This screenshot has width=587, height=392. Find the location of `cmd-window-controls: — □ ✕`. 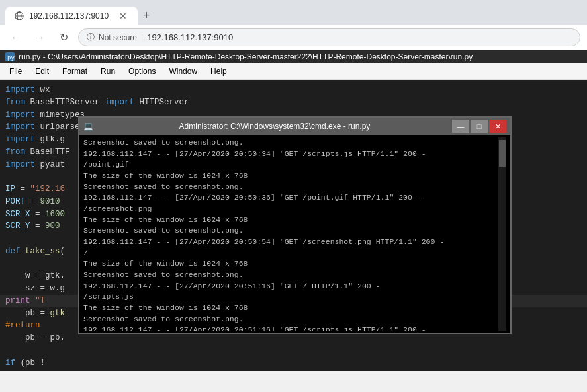

cmd-window-controls: — □ ✕ is located at coordinates (479, 126).